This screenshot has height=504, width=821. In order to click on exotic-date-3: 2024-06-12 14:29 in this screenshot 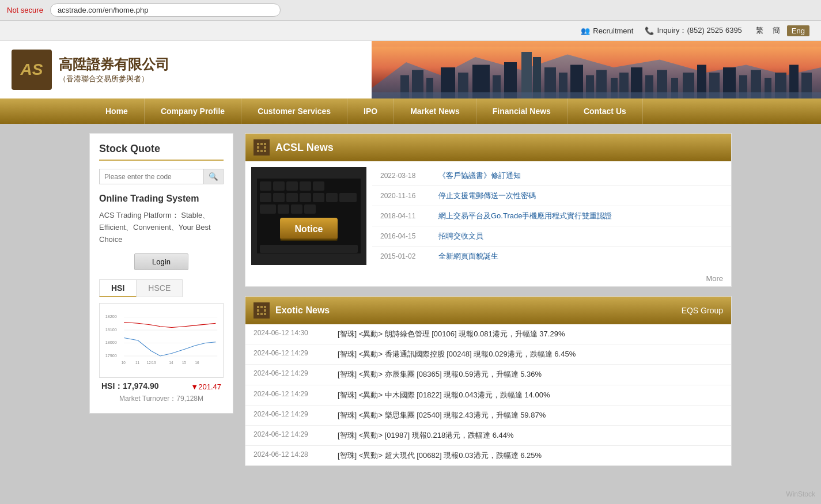, I will do `click(291, 394)`.